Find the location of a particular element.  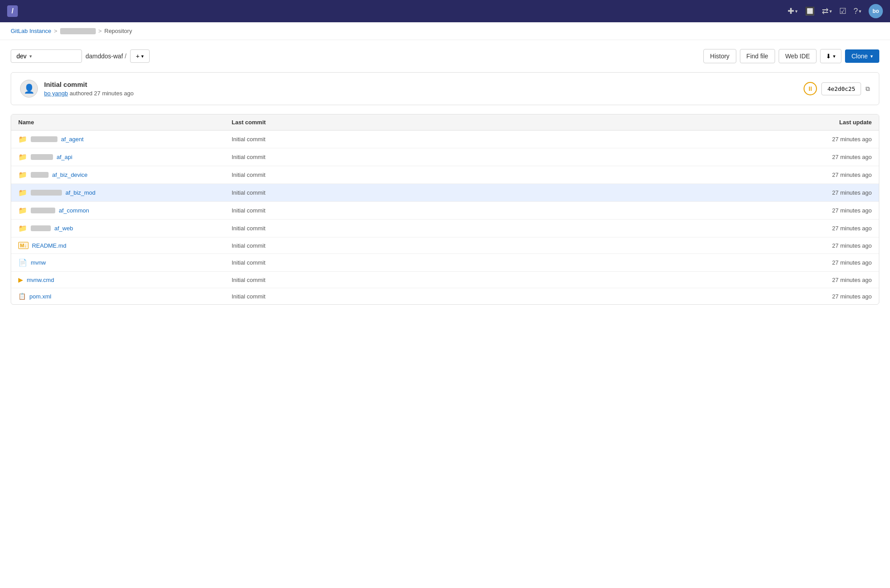

commit-right: ⏸ 4e2d0c25 ⧉ is located at coordinates (837, 89).